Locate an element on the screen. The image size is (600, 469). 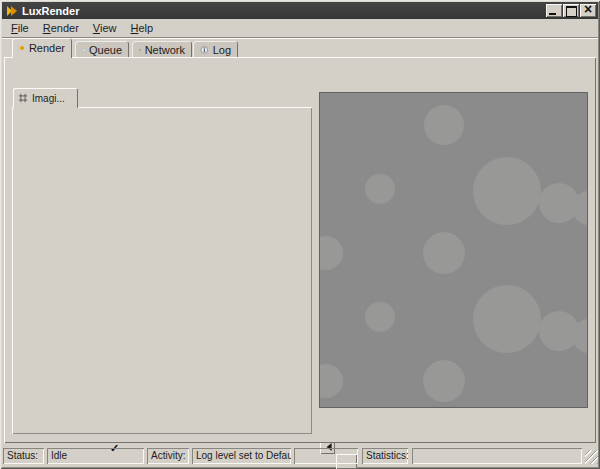
tab-queue: Queue is located at coordinates (102, 50).